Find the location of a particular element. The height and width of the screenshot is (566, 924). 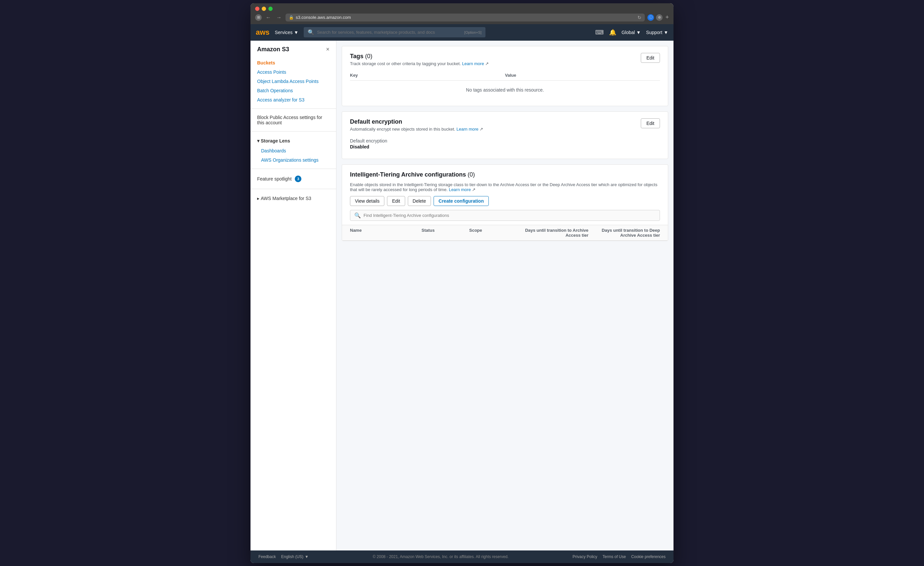

privacy-policy-link: Privacy Policy is located at coordinates (585, 557).